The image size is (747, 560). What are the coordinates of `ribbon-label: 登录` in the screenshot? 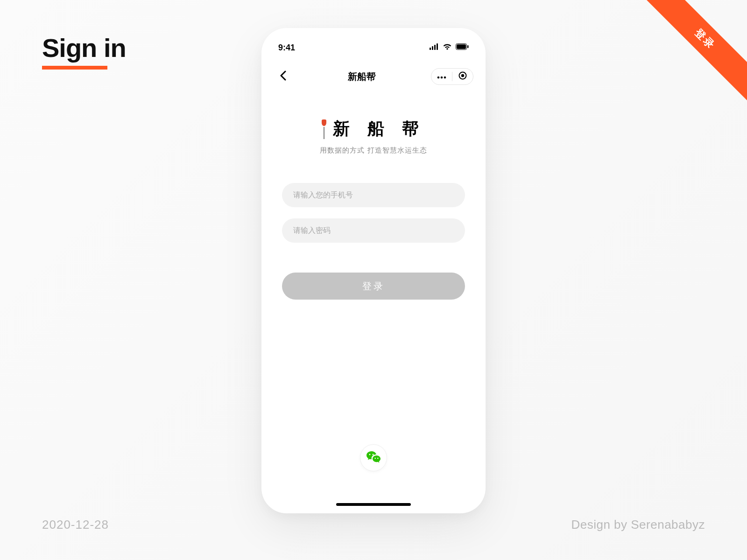 It's located at (691, 54).